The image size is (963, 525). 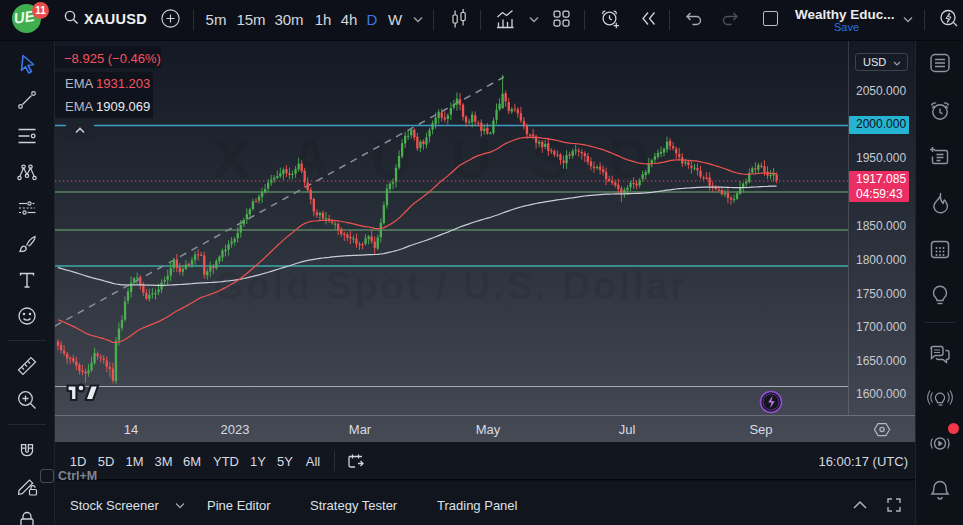 I want to click on svg-text: Gold Spot / U.S. Dollar, so click(x=451, y=286).